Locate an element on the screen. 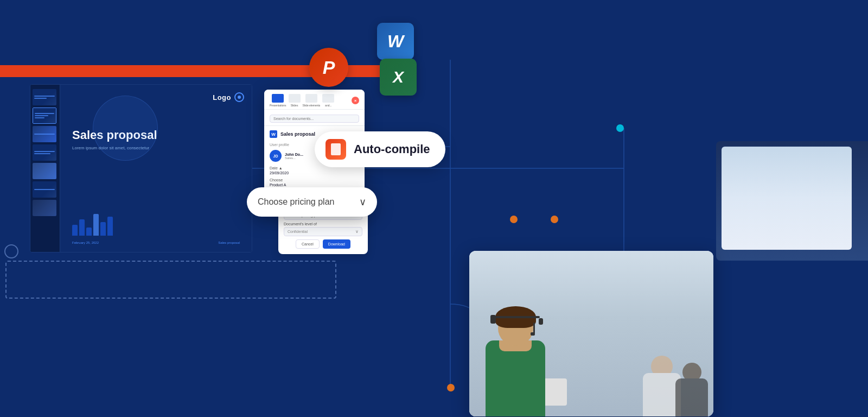  tab-slides: Slides is located at coordinates (295, 100).